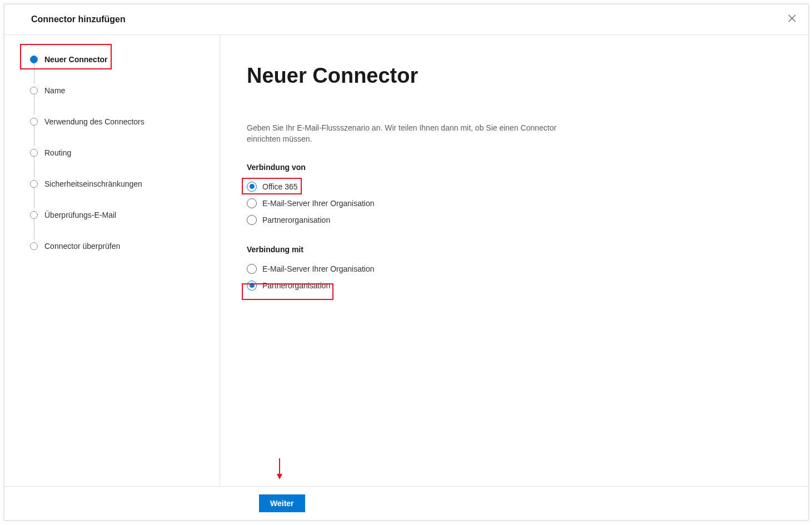 The height and width of the screenshot is (525, 812). Describe the element at coordinates (511, 167) in the screenshot. I see `connection-from-label: Verbindung von` at that location.